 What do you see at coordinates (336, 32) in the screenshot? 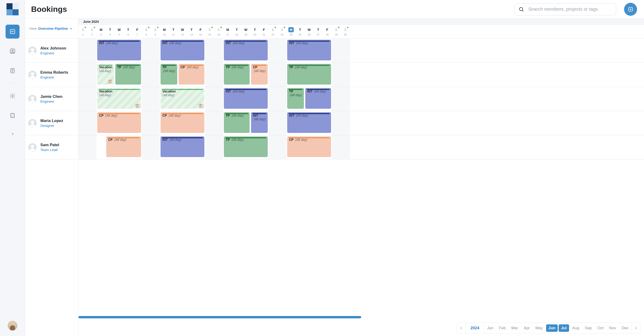
I see `day-header-cell: S29` at bounding box center [336, 32].